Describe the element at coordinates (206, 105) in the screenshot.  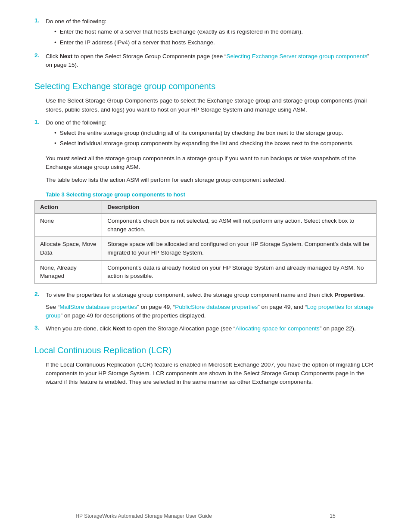
I see `section1-intro: Use the Select Storage Group Components …` at that location.